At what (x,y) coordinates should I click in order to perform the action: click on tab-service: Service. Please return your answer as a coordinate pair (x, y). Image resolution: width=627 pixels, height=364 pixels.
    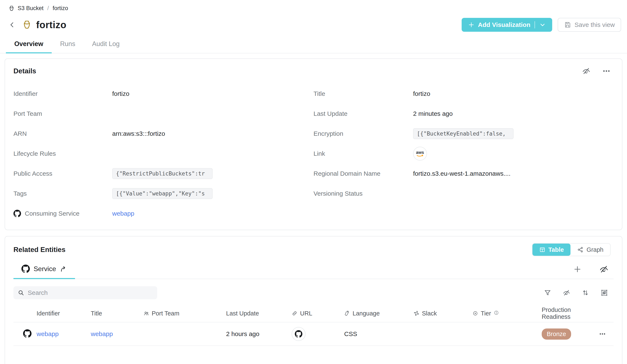
    Looking at the image, I should click on (44, 271).